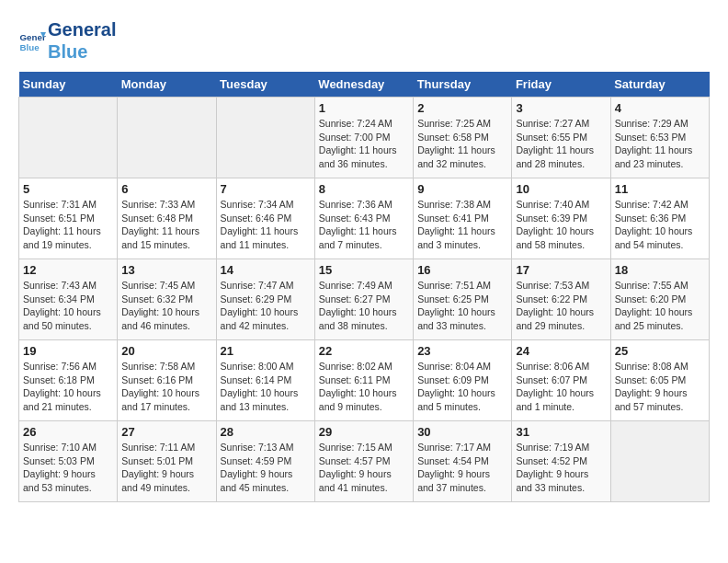  What do you see at coordinates (30, 48) in the screenshot?
I see `svg-text: Blue` at bounding box center [30, 48].